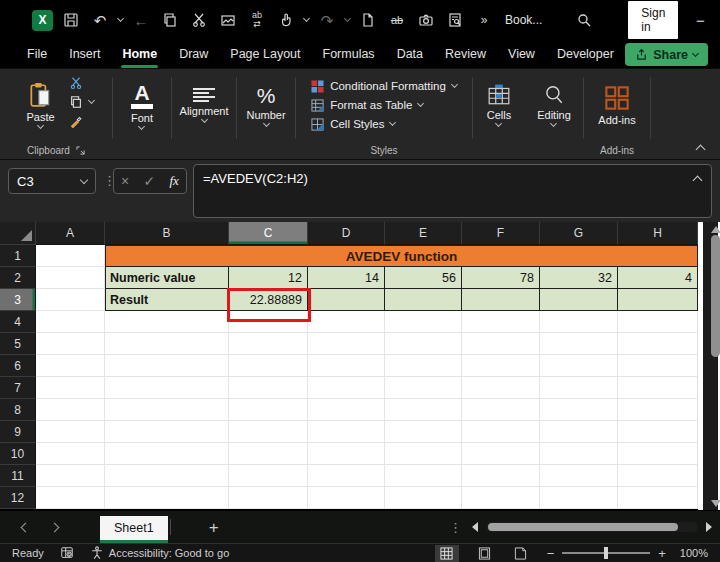 This screenshot has height=562, width=720. What do you see at coordinates (37, 54) in the screenshot?
I see `tab-file: File` at bounding box center [37, 54].